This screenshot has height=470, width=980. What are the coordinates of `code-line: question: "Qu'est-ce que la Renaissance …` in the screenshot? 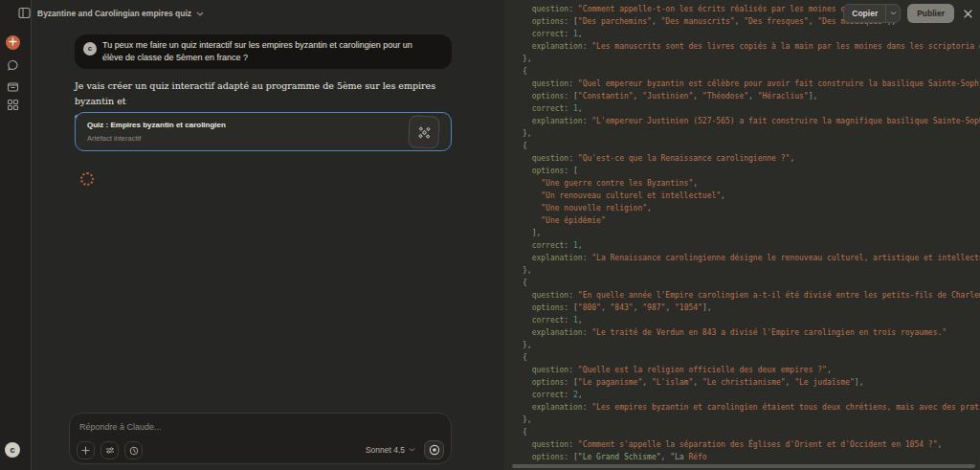 It's located at (751, 159).